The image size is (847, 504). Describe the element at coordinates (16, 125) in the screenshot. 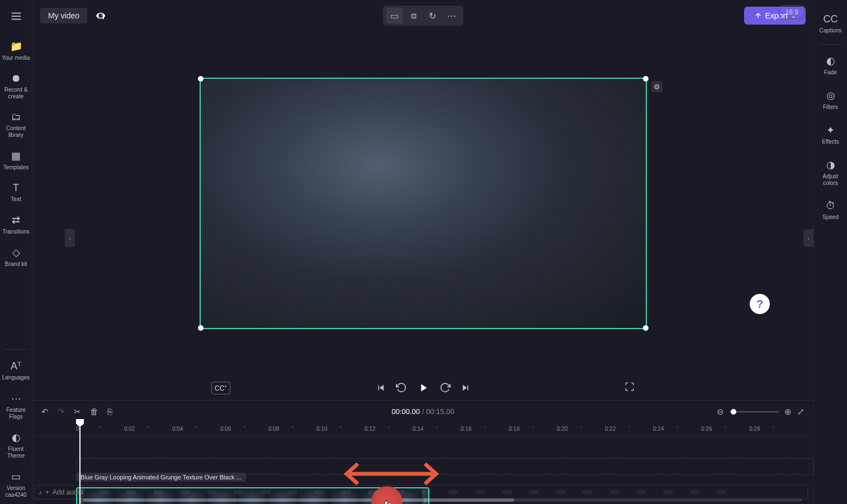

I see `sidebar-item-library: 🗂Content library` at that location.